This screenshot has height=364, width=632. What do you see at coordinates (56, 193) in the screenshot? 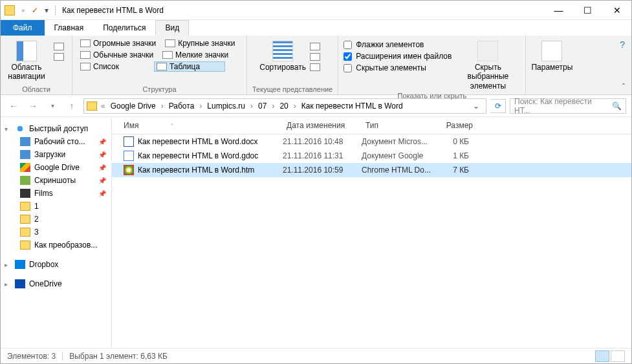
I see `sidebar-item-films: Films📌` at bounding box center [56, 193].